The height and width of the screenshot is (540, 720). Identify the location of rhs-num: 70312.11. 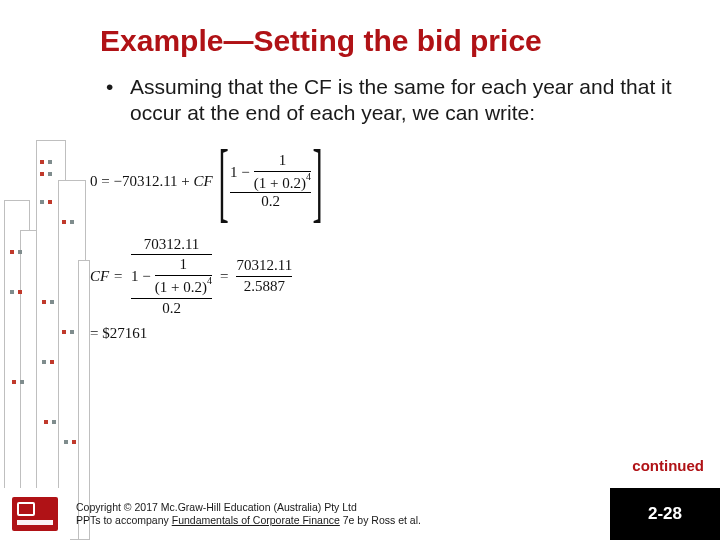
(264, 266).